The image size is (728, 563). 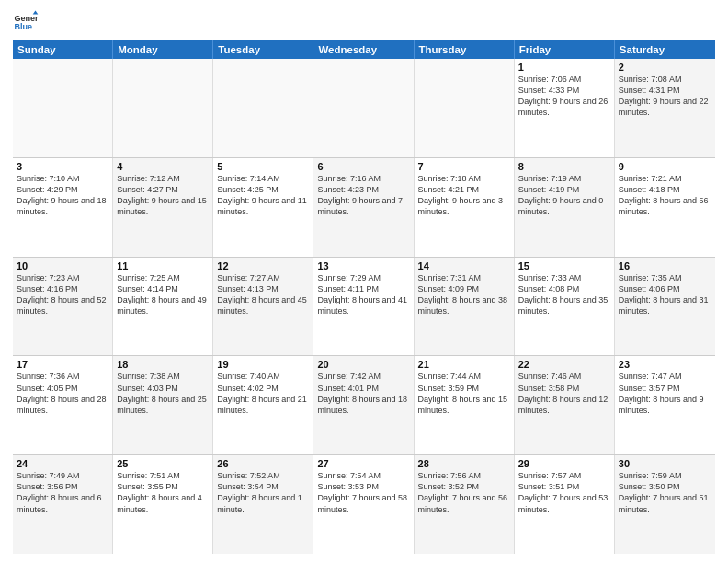 I want to click on day-info: Sunrise: 7:18 AM Sunset: 4:21 PM Dayligh…, so click(x=464, y=195).